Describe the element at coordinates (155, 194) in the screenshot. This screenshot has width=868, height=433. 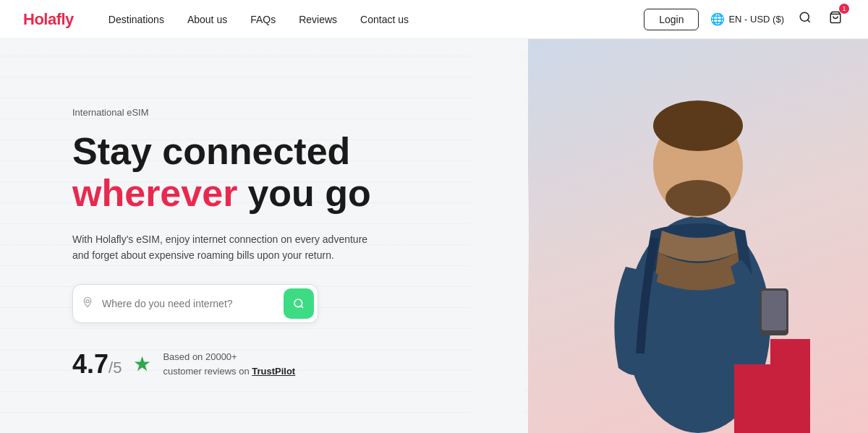
I see `headline-accent: wherever` at that location.